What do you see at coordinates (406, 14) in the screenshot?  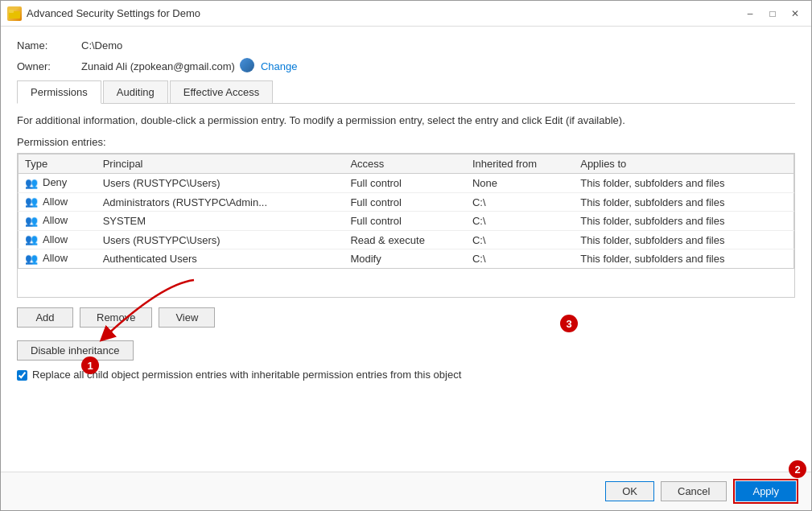 I see `title-bar: Advanced Security Settings for Demo – □ …` at bounding box center [406, 14].